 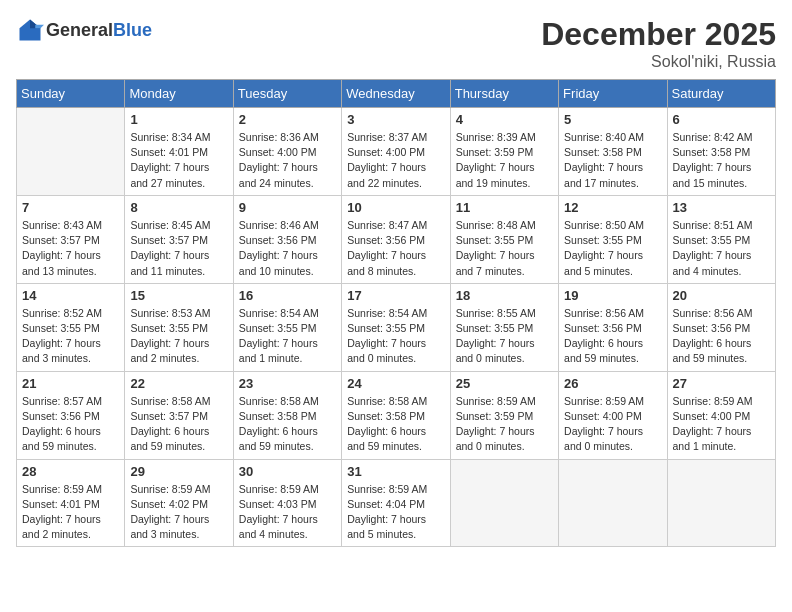 What do you see at coordinates (721, 94) in the screenshot?
I see `column-header-saturday: Saturday` at bounding box center [721, 94].